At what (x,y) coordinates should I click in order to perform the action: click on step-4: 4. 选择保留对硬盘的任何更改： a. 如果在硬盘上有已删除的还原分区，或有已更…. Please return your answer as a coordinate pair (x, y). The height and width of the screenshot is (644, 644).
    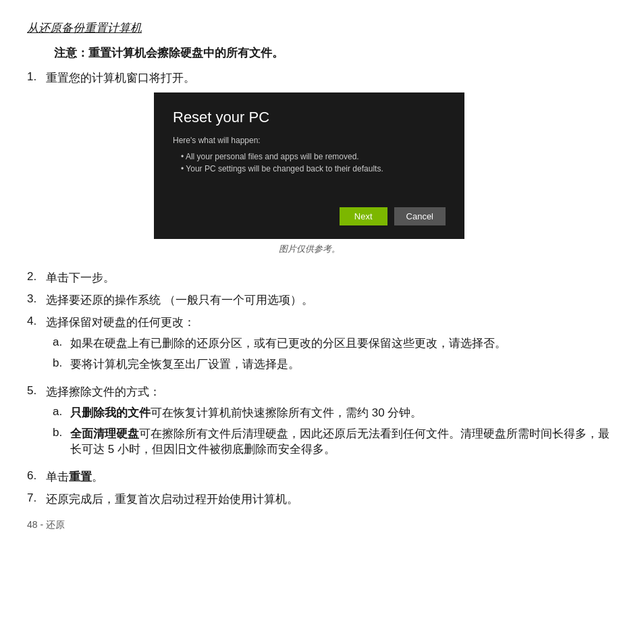
    Looking at the image, I should click on (322, 346).